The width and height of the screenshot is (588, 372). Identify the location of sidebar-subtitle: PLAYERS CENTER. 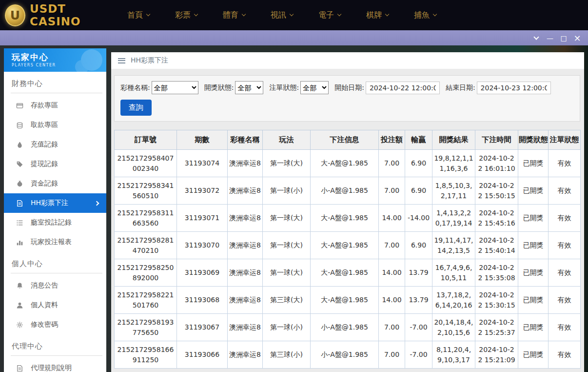
(59, 65).